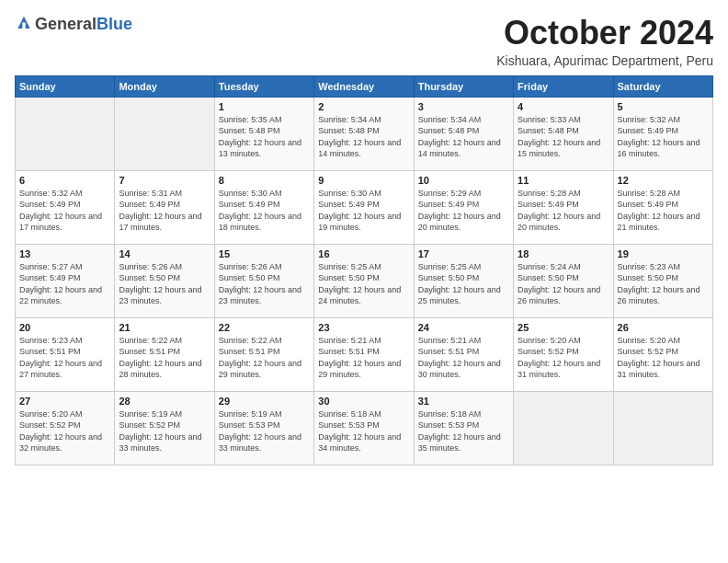  Describe the element at coordinates (61, 358) in the screenshot. I see `day-info: Sunrise: 5:23 AMSunset: 5:51 PMDaylight:…` at that location.